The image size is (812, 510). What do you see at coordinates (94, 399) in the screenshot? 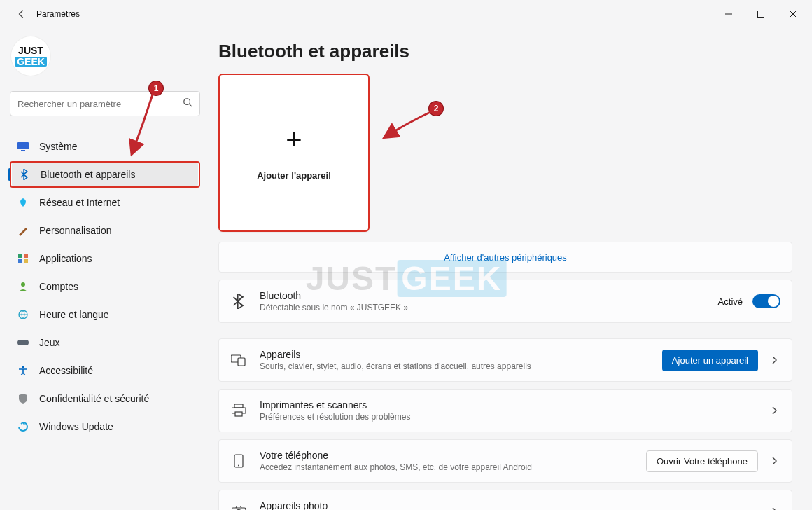
I see `nav-label: Confidentialité et sécurité` at bounding box center [94, 399].